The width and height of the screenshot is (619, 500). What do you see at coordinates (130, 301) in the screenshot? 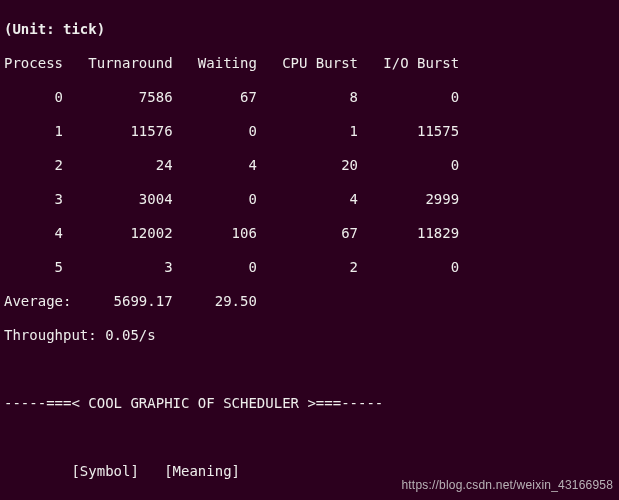
I see `average-line: Average: 5699.17 29.50` at bounding box center [130, 301].